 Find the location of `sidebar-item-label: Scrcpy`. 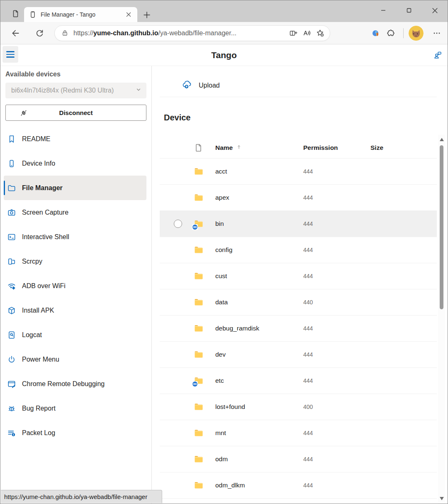

sidebar-item-label: Scrcpy is located at coordinates (32, 262).